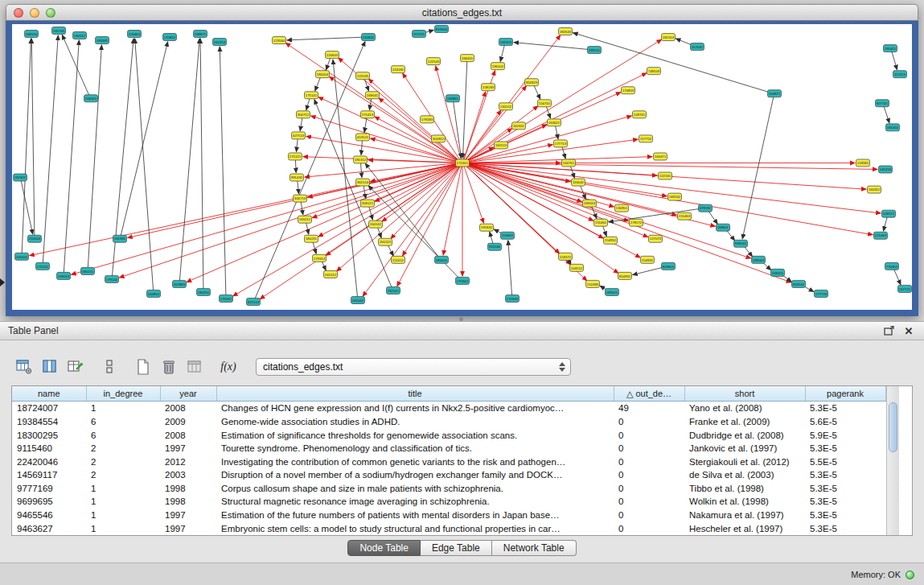 The image size is (924, 585). What do you see at coordinates (468, 58) in the screenshot?
I see `graph-node: 166401` at bounding box center [468, 58].